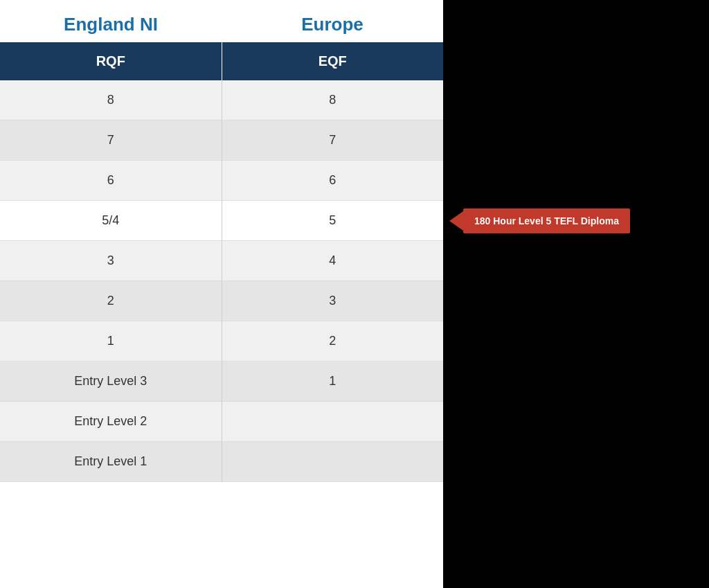  Describe the element at coordinates (222, 422) in the screenshot. I see `table-row: Entry Level 2` at that location.